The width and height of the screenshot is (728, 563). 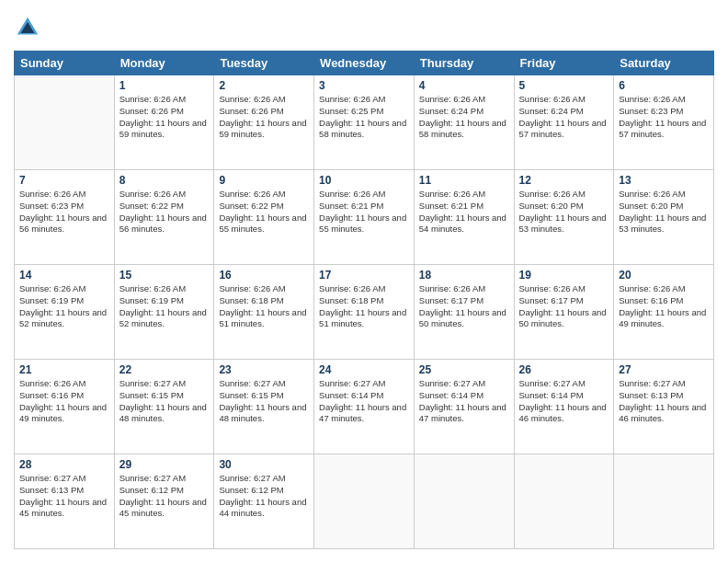 I want to click on calendar-cell: 13 Sunrise: 6:26 AMSunset: 6:20 PMDaylig…, so click(x=664, y=217).